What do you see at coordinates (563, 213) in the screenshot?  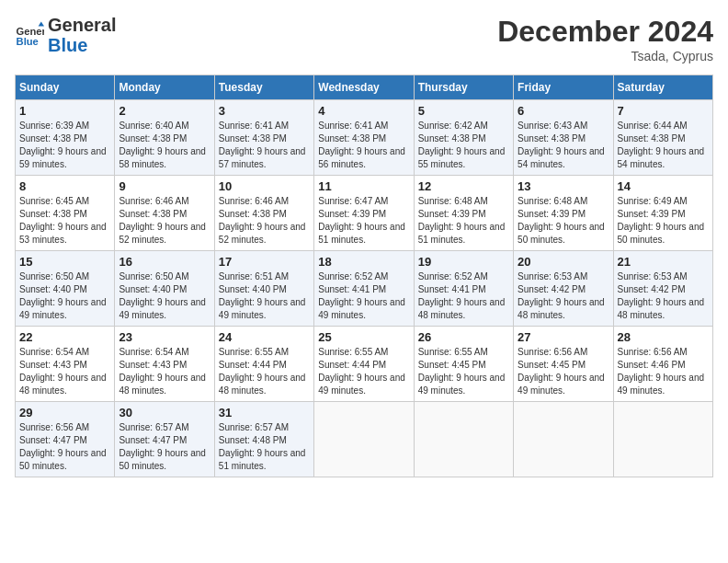 I see `calendar-cell: 13 Sunrise: 6:48 AM Sunset: 4:39 PM Dayl…` at bounding box center [563, 213].